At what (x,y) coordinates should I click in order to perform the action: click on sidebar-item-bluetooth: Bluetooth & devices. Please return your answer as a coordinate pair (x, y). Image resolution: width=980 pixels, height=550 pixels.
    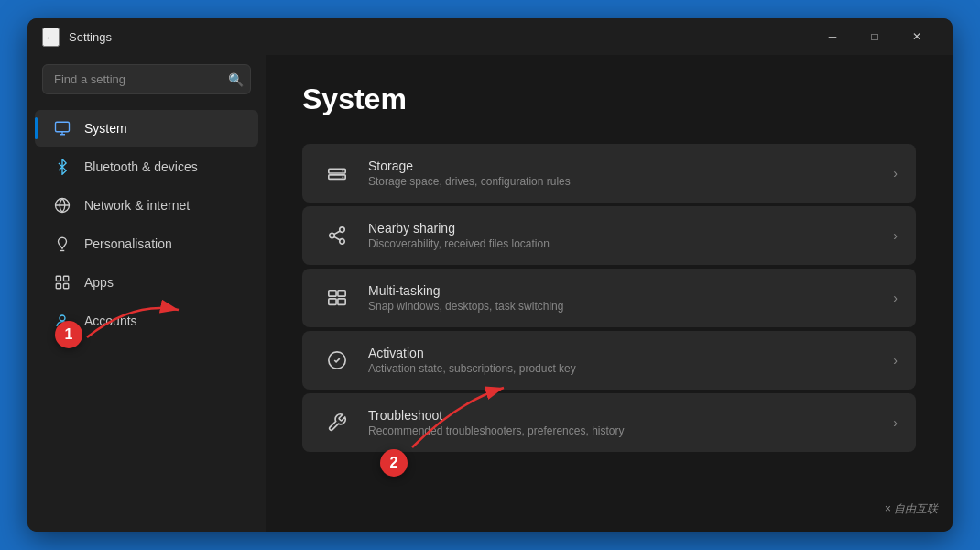
    Looking at the image, I should click on (147, 167).